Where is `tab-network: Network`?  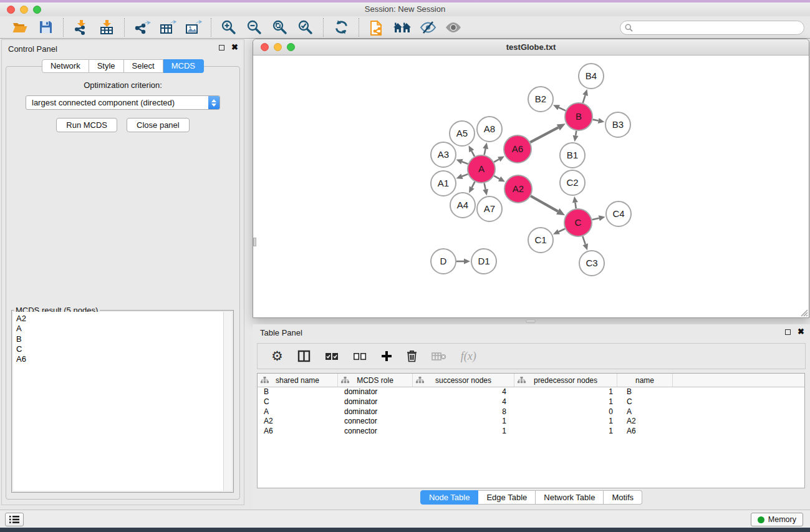
tab-network: Network is located at coordinates (65, 66).